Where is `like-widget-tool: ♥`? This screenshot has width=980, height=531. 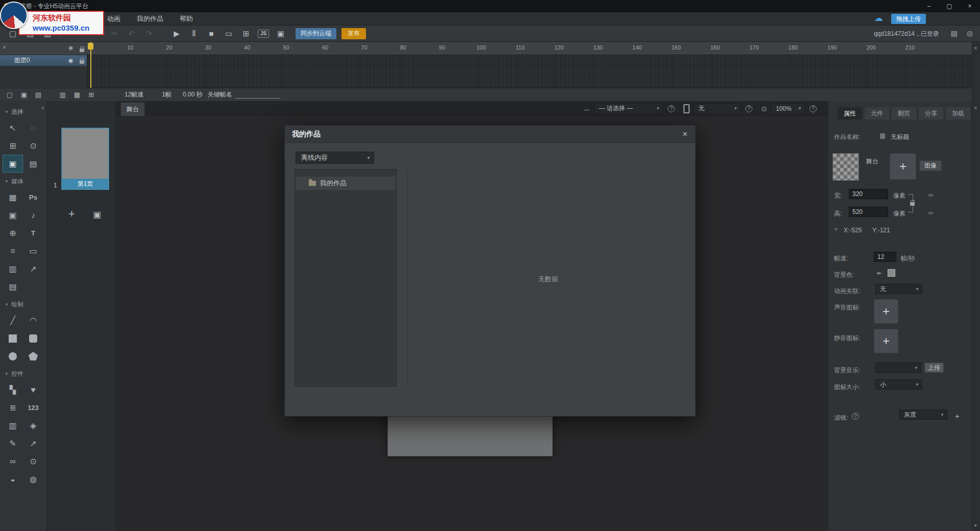
like-widget-tool: ♥ is located at coordinates (33, 390).